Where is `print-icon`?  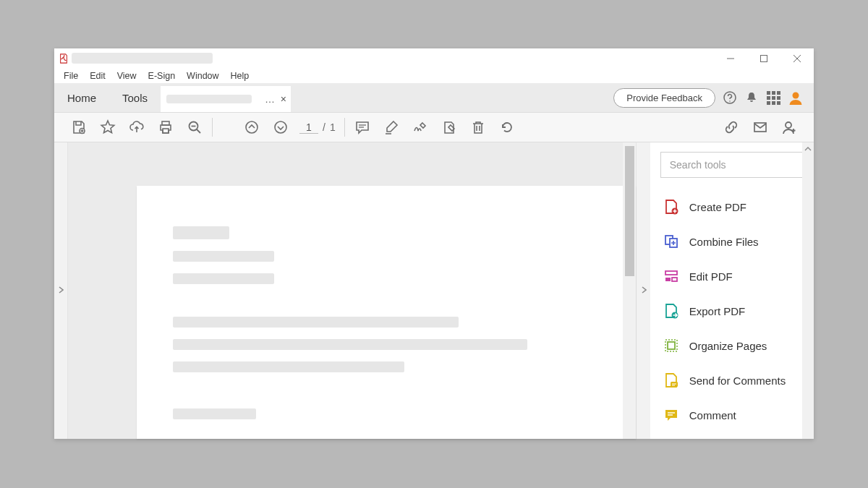 print-icon is located at coordinates (166, 127).